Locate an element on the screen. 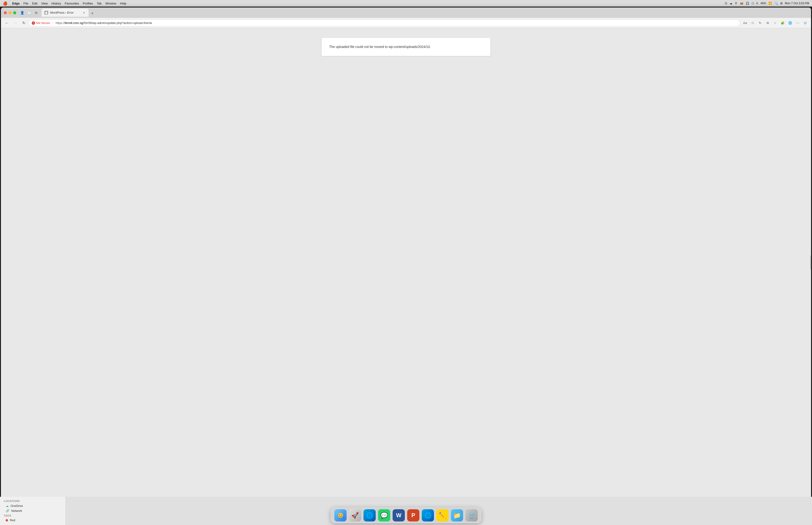 This screenshot has height=525, width=812. refresh-button: ↻ is located at coordinates (24, 23).